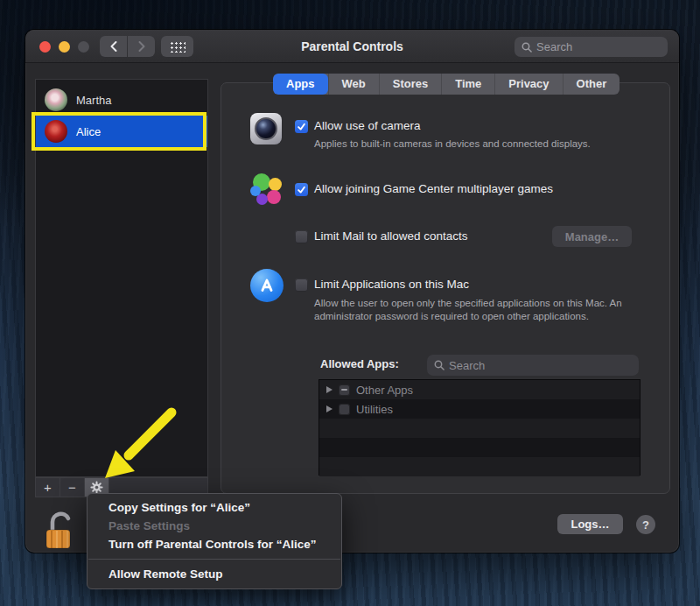 This screenshot has height=606, width=700. Describe the element at coordinates (214, 508) in the screenshot. I see `menu-item-copy-settings: Copy Settings for “Alice”` at that location.